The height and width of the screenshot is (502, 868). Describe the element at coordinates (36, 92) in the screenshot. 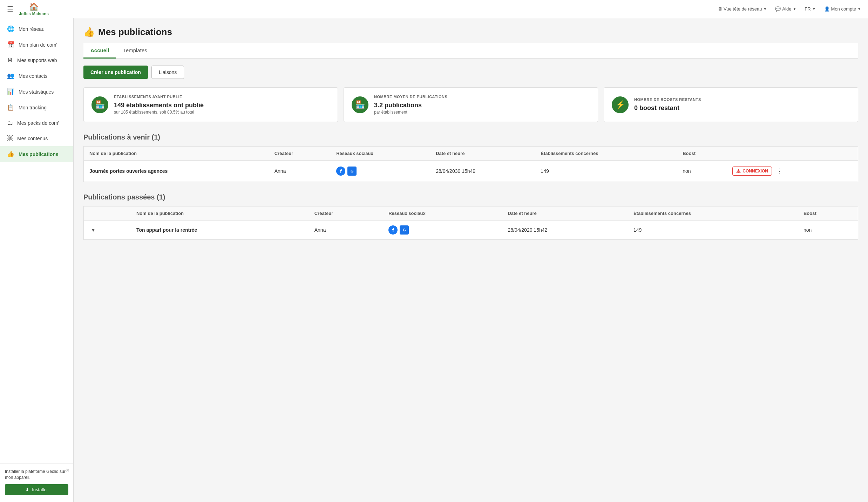

I see `sidebar-label-mes-statistiques: Mes statistiques` at that location.